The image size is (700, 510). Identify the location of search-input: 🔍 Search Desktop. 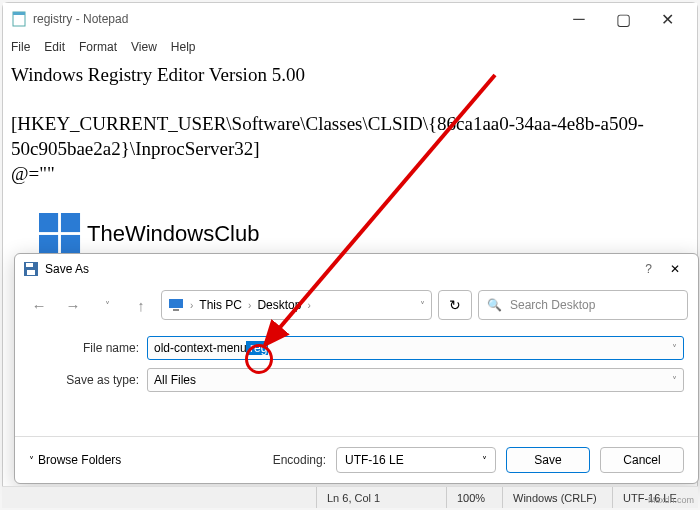
(583, 305).